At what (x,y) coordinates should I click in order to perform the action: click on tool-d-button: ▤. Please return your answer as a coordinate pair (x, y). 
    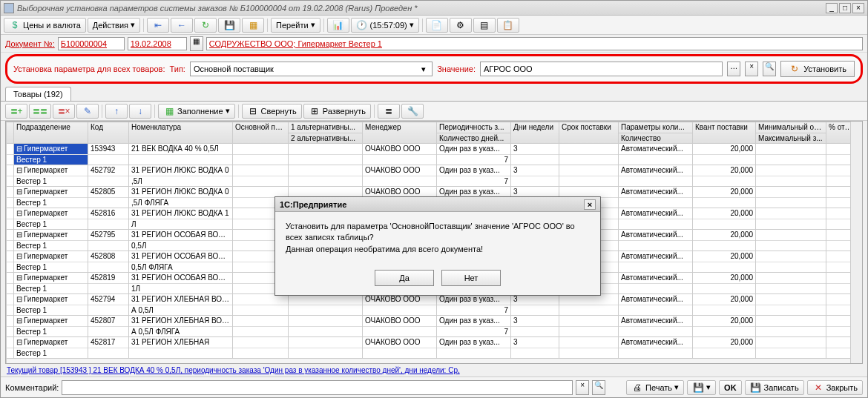
    Looking at the image, I should click on (484, 25).